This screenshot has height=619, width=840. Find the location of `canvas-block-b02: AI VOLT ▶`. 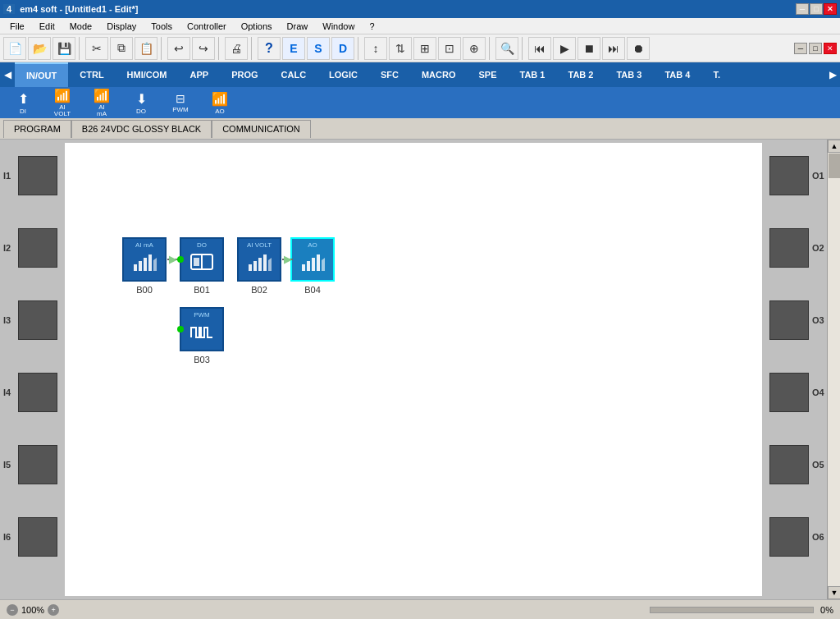

canvas-block-b02: AI VOLT ▶ is located at coordinates (259, 259).